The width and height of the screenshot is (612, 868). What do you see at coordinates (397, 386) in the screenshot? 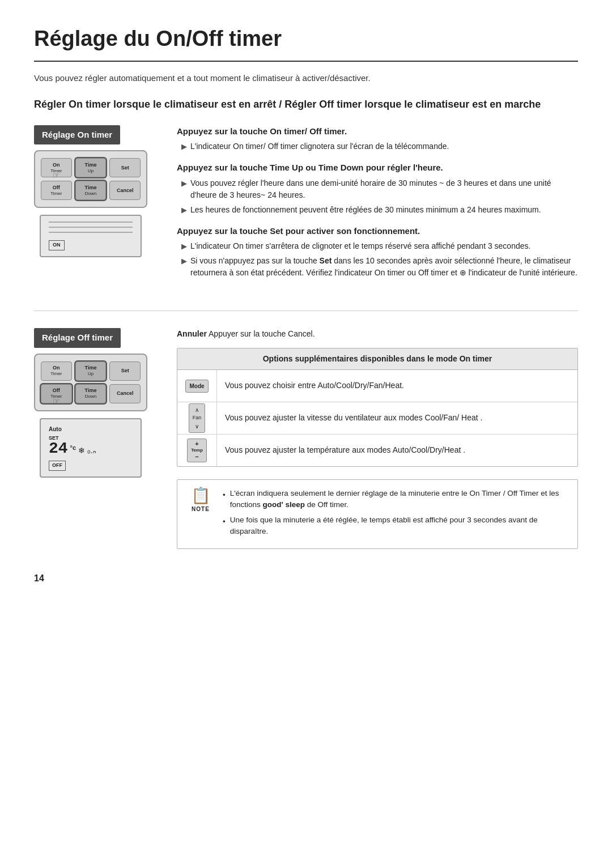
I see `mode-text: Vous pouvez choisir entre Auto/Cool/Dry/…` at bounding box center [397, 386].